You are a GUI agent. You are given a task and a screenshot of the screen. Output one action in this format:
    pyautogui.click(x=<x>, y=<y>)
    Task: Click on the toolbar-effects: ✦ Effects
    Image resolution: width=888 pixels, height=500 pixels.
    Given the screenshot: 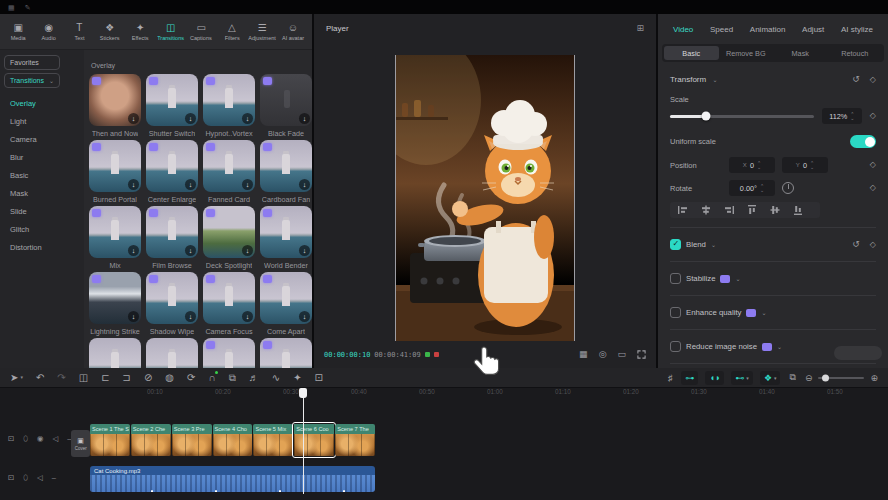 What is the action you would take?
    pyautogui.click(x=140, y=32)
    